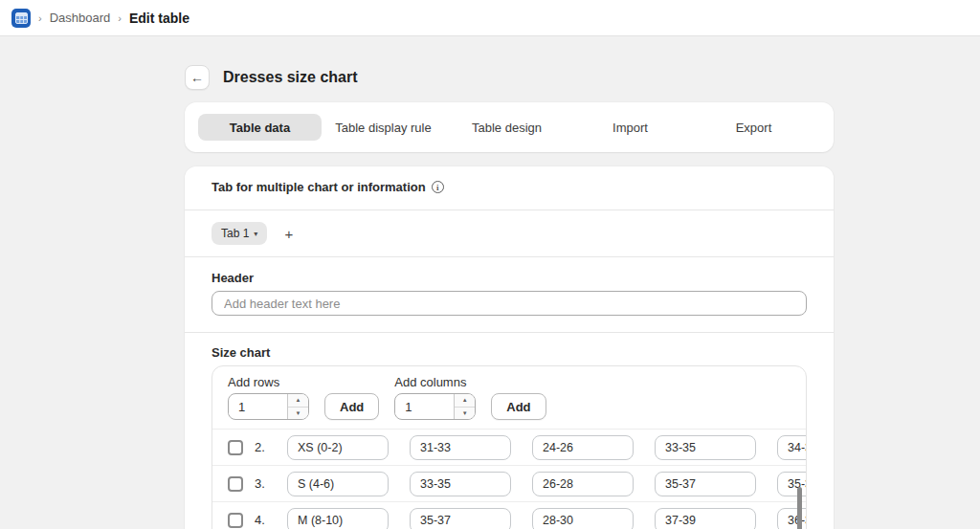 This screenshot has width=980, height=529. What do you see at coordinates (509, 303) in the screenshot?
I see `header-text-input` at bounding box center [509, 303].